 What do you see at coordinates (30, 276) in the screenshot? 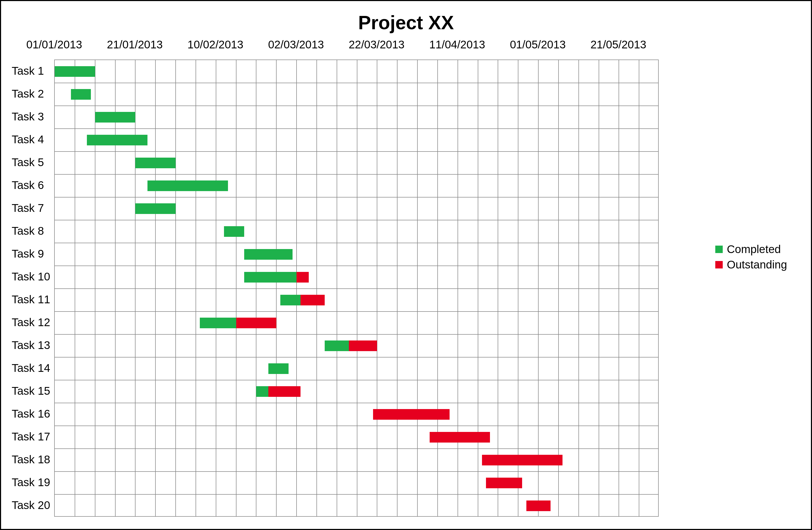
I see `task-label: Task 10` at bounding box center [30, 276].